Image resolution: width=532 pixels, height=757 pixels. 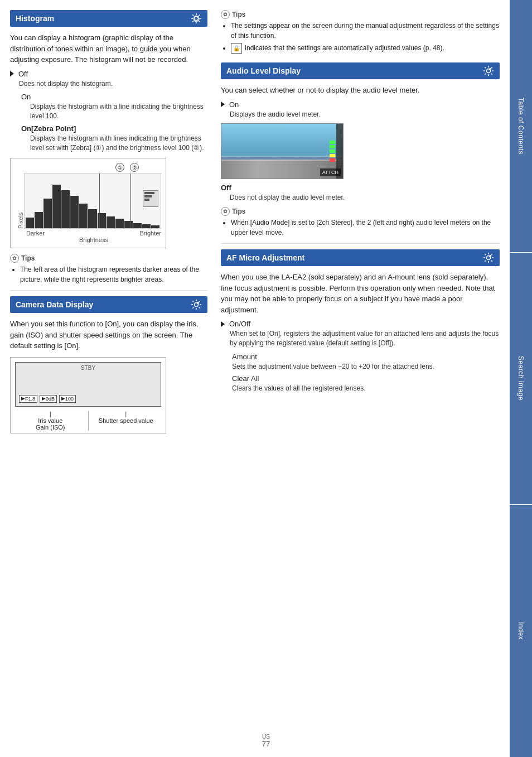 I want to click on camera-data-tips-icon: ✿, so click(x=225, y=15).